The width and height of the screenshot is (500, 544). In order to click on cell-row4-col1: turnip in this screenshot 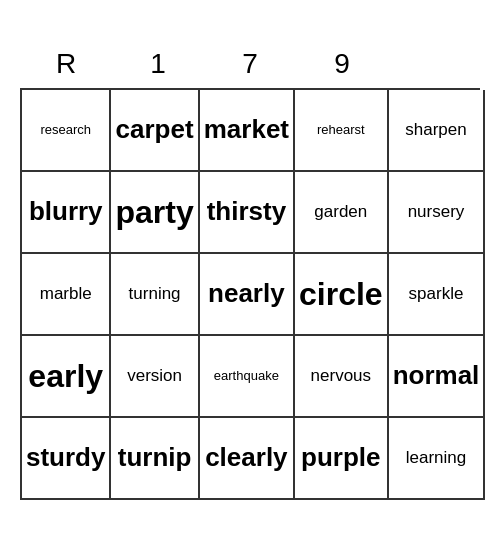, I will do `click(155, 459)`.